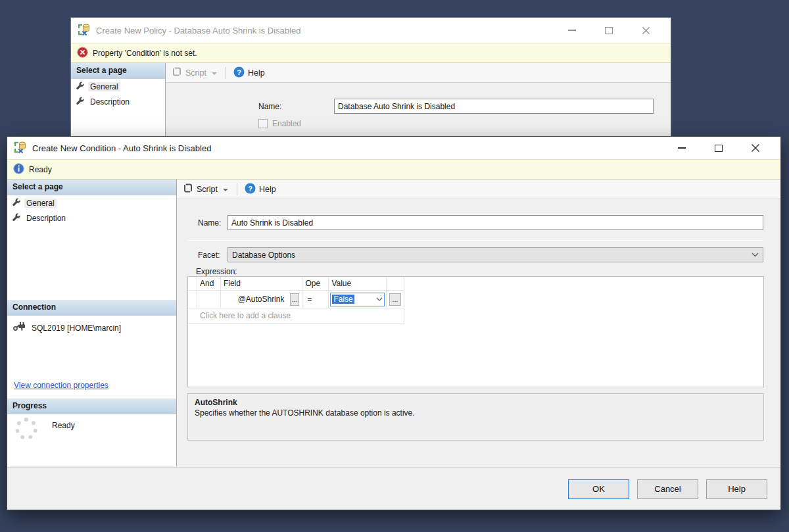  What do you see at coordinates (122, 149) in the screenshot?
I see `condition-window-title: Create New Condition - Auto Shrink is Di…` at bounding box center [122, 149].